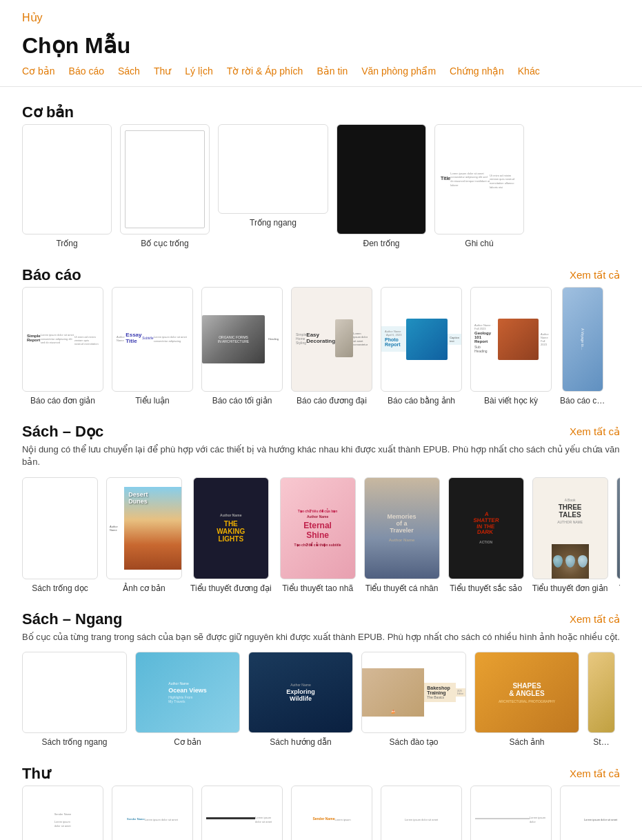 The height and width of the screenshot is (840, 642). Describe the element at coordinates (74, 700) in the screenshot. I see `template-blank-landscape-book: Sách trống ngang` at that location.